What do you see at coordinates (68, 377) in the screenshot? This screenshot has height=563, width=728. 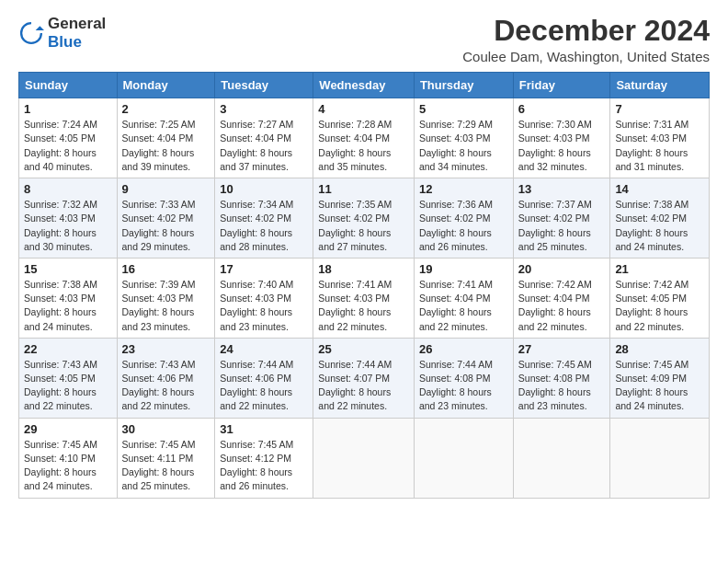 I see `calendar-cell: 22Sunrise: 7:43 AM Sunset: 4:05 PM Dayli…` at bounding box center [68, 377].